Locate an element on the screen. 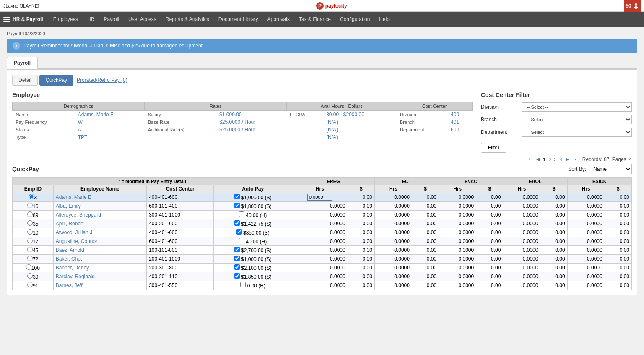 Image resolution: width=644 pixels, height=355 pixels. type-value: TPT is located at coordinates (110, 137).